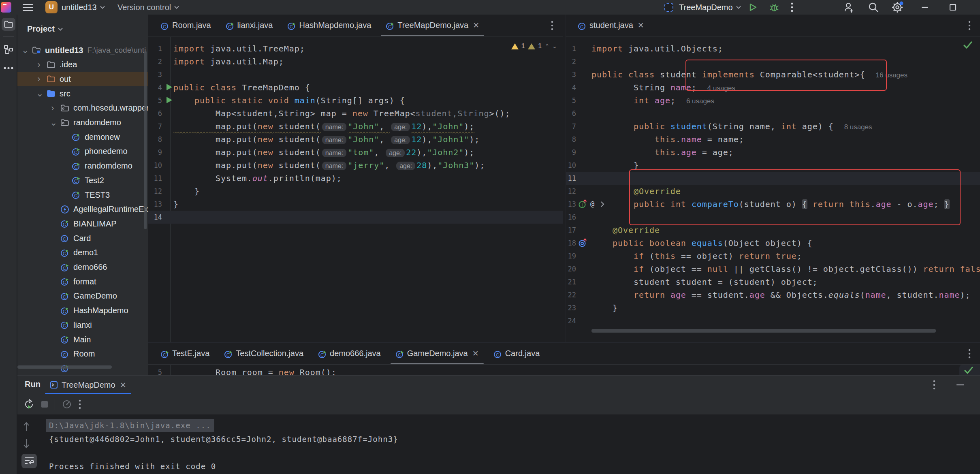 The height and width of the screenshot is (474, 980). What do you see at coordinates (774, 7) in the screenshot?
I see `debug-button` at bounding box center [774, 7].